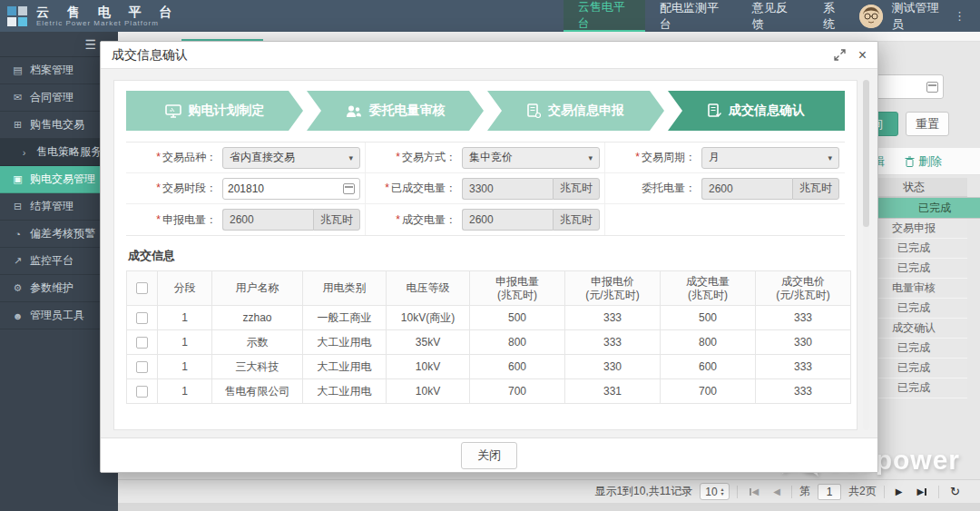 This screenshot has width=980, height=511. Describe the element at coordinates (57, 316) in the screenshot. I see `sidebar-item-label: 管理员工具` at that location.